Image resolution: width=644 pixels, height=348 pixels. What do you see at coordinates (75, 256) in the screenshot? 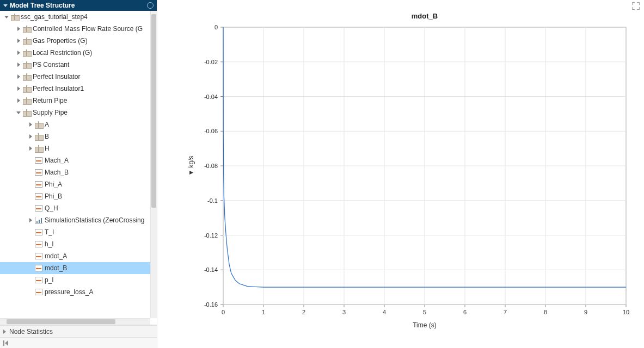
I see `tree-node: mdot_A` at bounding box center [75, 256].